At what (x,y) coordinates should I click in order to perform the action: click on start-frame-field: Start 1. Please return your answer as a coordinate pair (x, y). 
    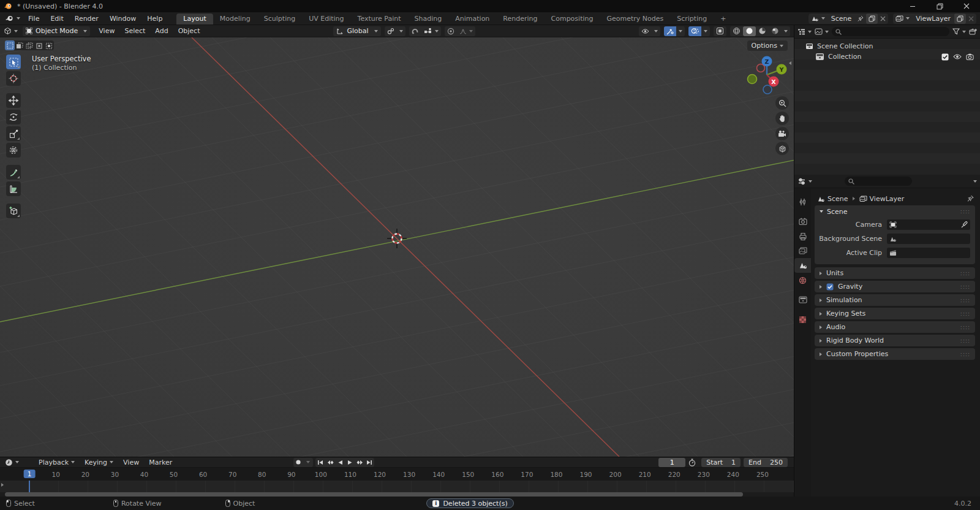
    Looking at the image, I should click on (721, 462).